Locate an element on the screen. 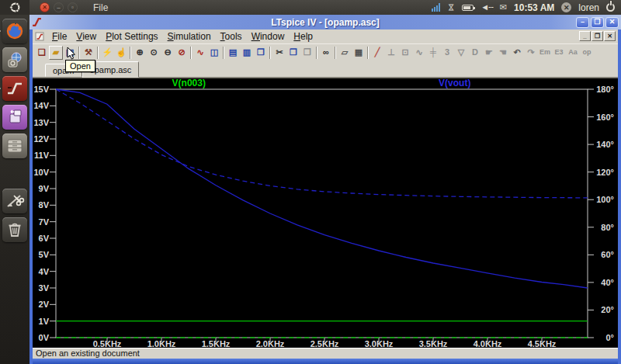  menu-simulation: Simulation is located at coordinates (189, 36).